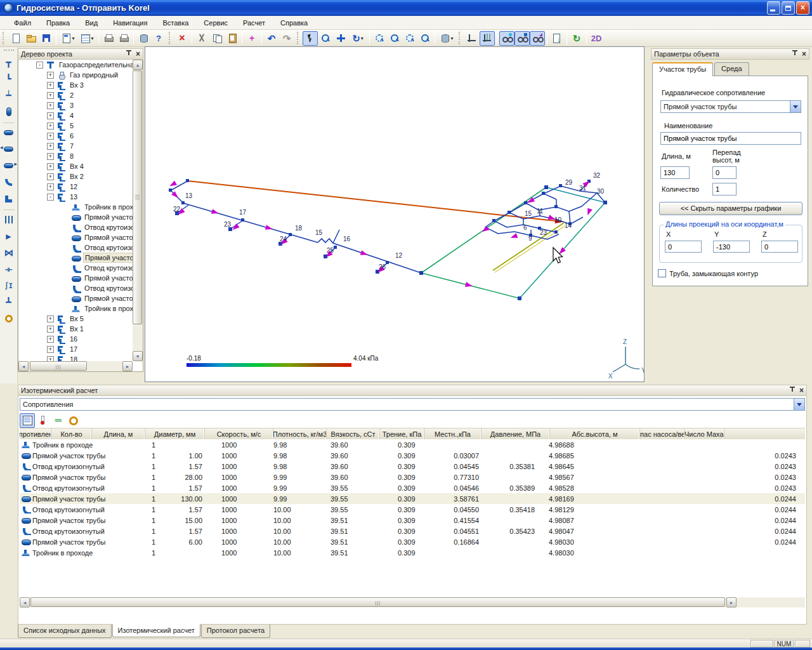 The height and width of the screenshot is (650, 812). Describe the element at coordinates (9, 253) in the screenshot. I see `valve-tool: ⋈` at that location.